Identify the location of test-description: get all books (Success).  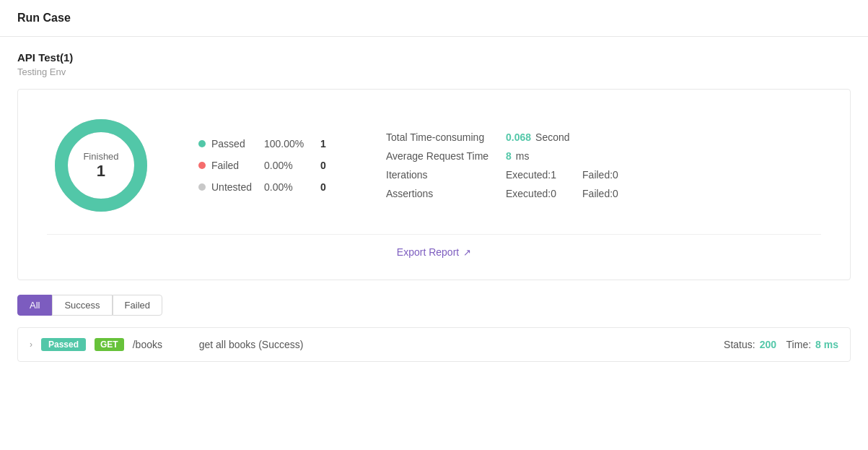
(457, 345).